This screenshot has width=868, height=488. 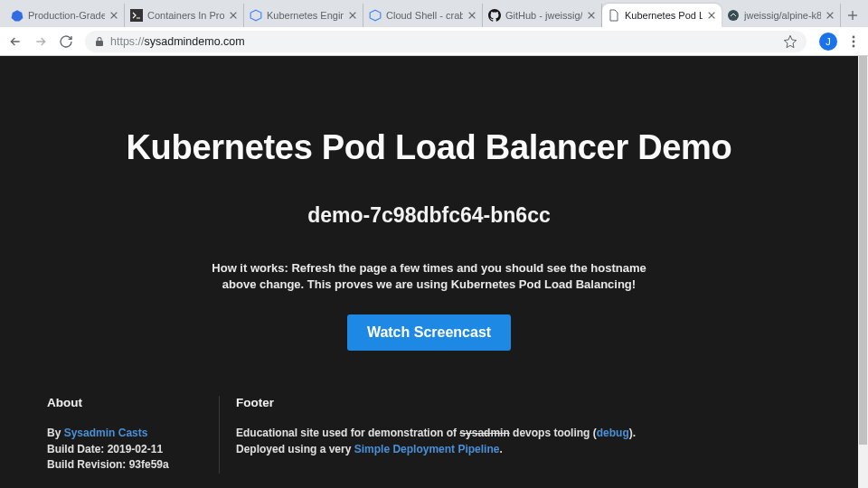 I want to click on browser-tab: Kubernetes Engine, so click(x=304, y=15).